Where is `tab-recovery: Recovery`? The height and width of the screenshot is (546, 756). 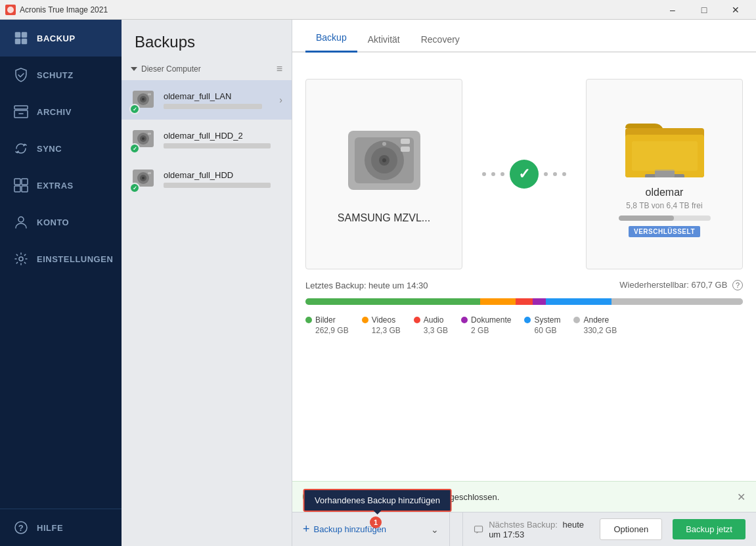
tab-recovery: Recovery is located at coordinates (440, 39).